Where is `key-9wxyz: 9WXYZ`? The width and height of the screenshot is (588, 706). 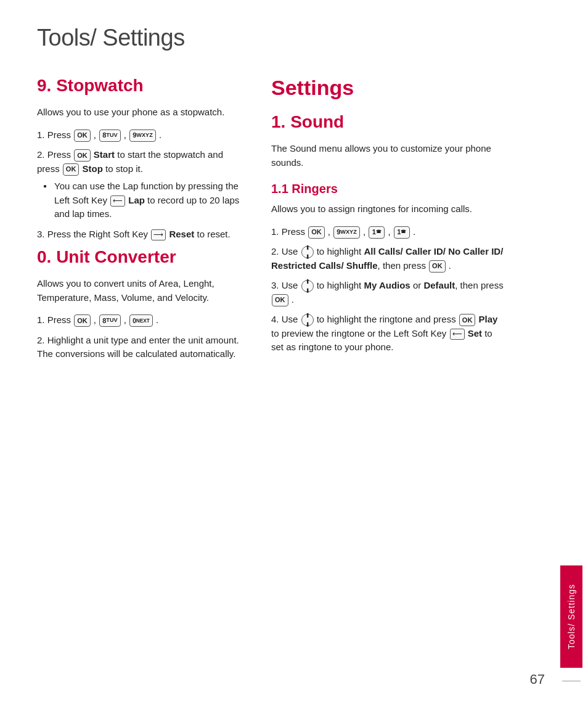 key-9wxyz: 9WXYZ is located at coordinates (143, 136).